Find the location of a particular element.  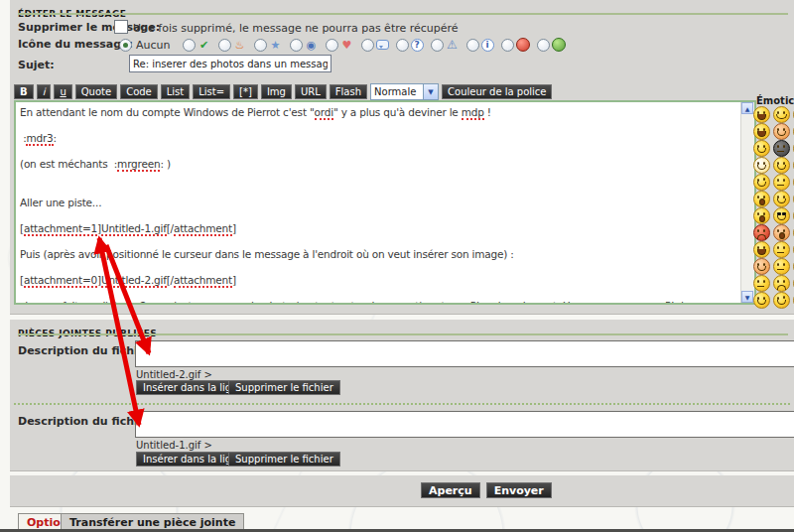

submit-button: Envoyer is located at coordinates (519, 490).